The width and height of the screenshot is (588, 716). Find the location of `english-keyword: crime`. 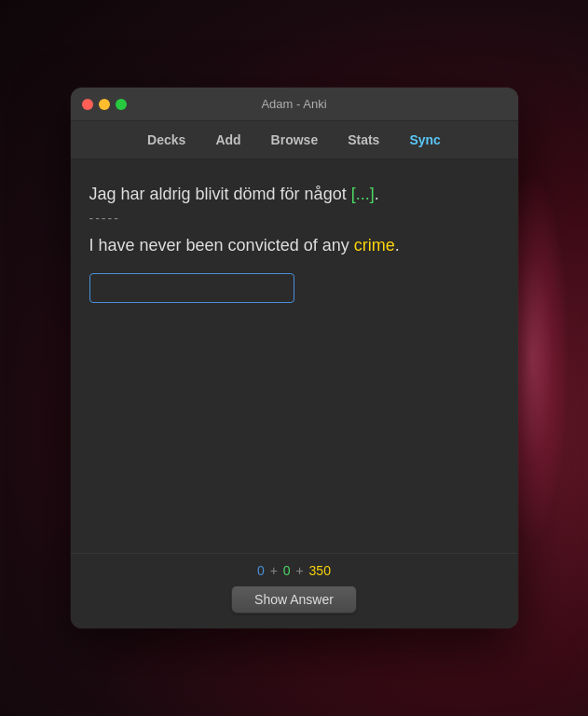

english-keyword: crime is located at coordinates (375, 245).